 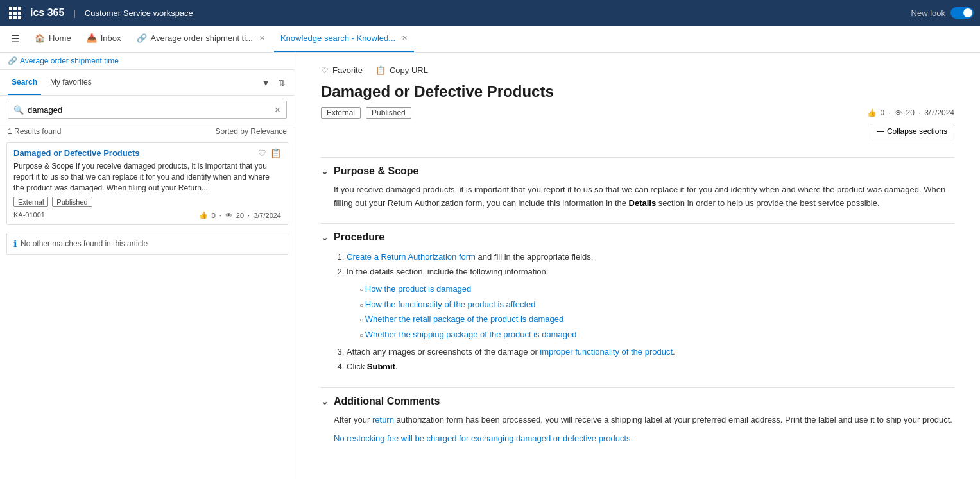 I want to click on purpose-section-header: ⌄ Purpose & Scope, so click(x=638, y=171).